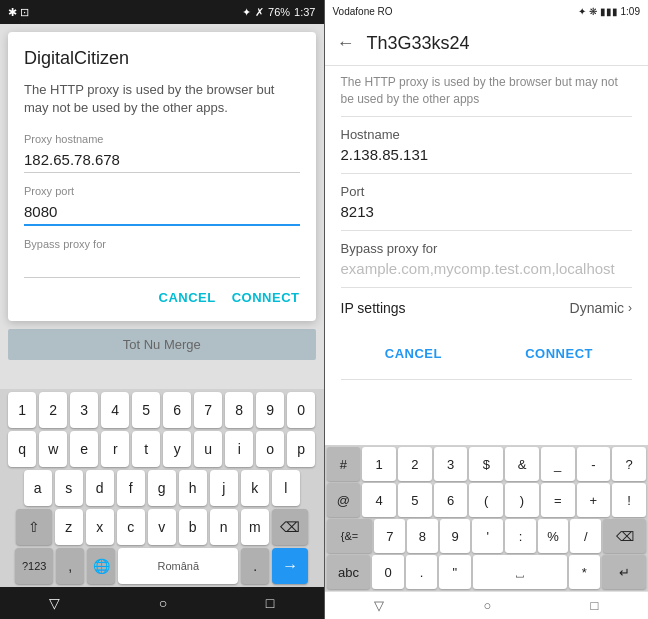  I want to click on behind-dialog-text: Tot Nu Merge, so click(162, 344).